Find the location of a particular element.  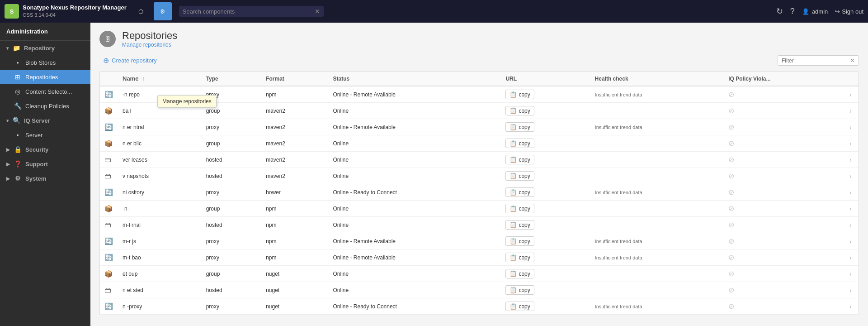

table-row: 📦 et oupgroupnugetOnline📋 copy⊘› is located at coordinates (479, 274).